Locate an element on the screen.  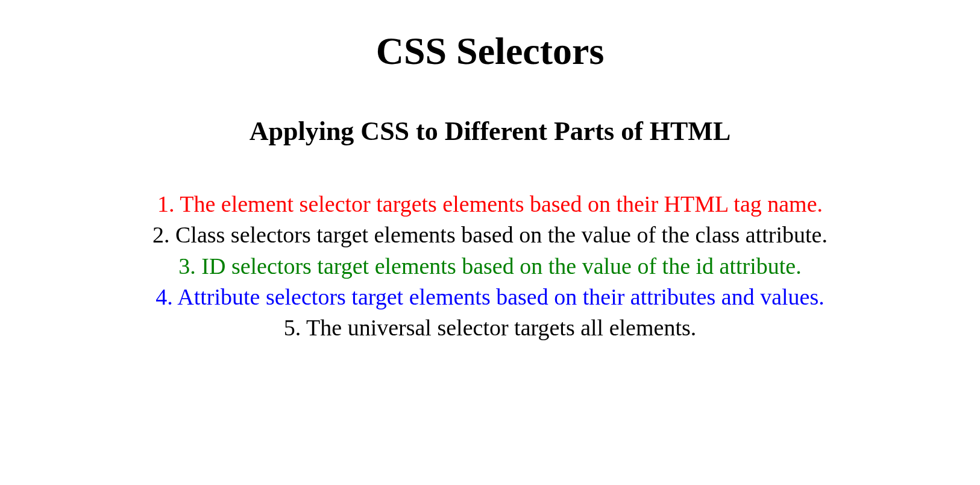
list-item: 1. The element selector targets elements… is located at coordinates (490, 204).